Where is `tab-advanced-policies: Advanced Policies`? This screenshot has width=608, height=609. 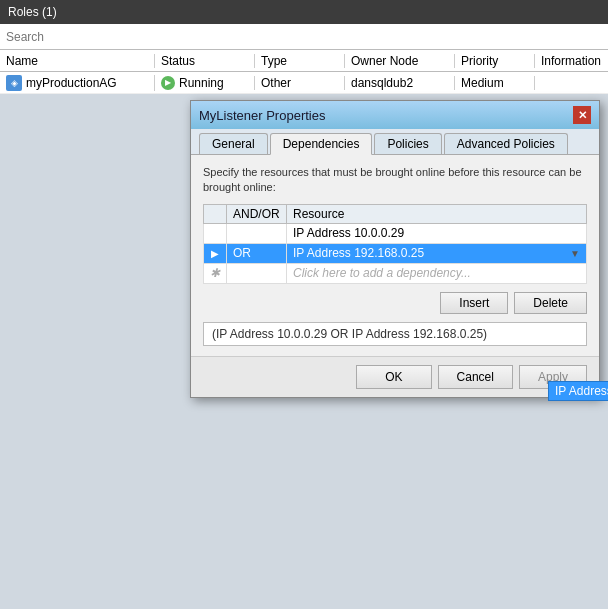 tab-advanced-policies: Advanced Policies is located at coordinates (506, 144).